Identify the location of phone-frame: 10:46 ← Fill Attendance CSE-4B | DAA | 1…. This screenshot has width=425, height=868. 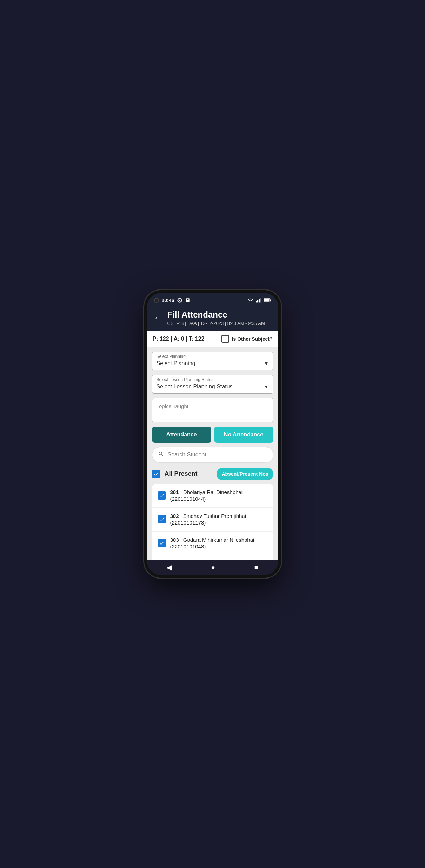
(213, 434).